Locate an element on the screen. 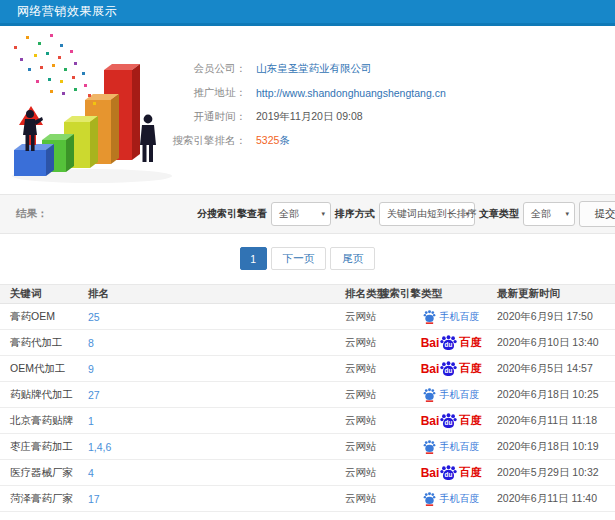 The width and height of the screenshot is (615, 520). cell-rank: 8 is located at coordinates (216, 343).